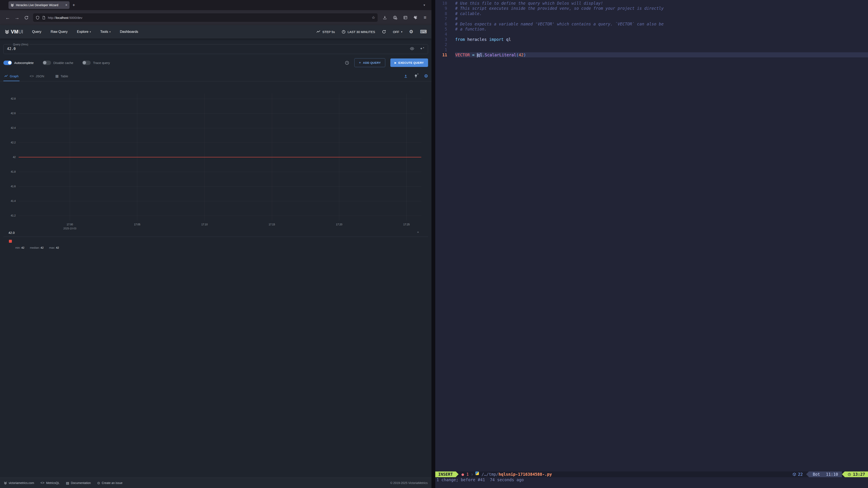 This screenshot has height=488, width=868. Describe the element at coordinates (359, 32) in the screenshot. I see `time-range-control: LAST 30 MINUTES` at that location.